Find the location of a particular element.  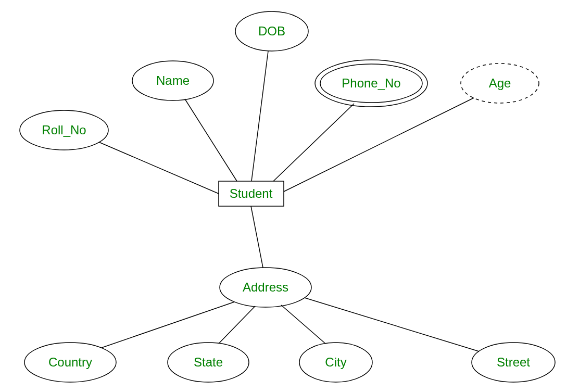

edge-dob-student is located at coordinates (260, 116).